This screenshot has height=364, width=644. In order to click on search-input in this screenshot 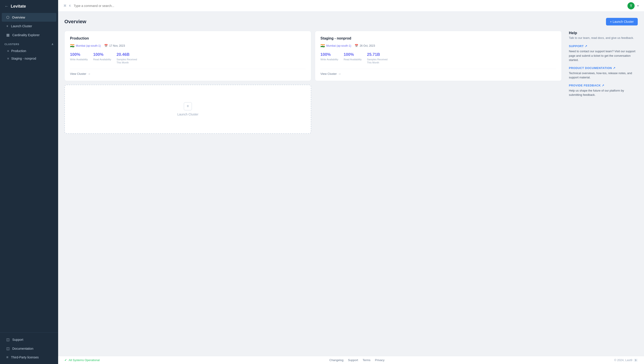, I will do `click(349, 6)`.